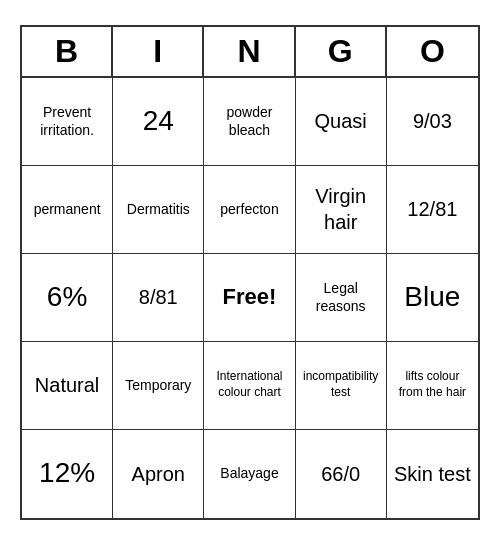 The image size is (500, 544). I want to click on bingo-cell: Dermatitis, so click(158, 210).